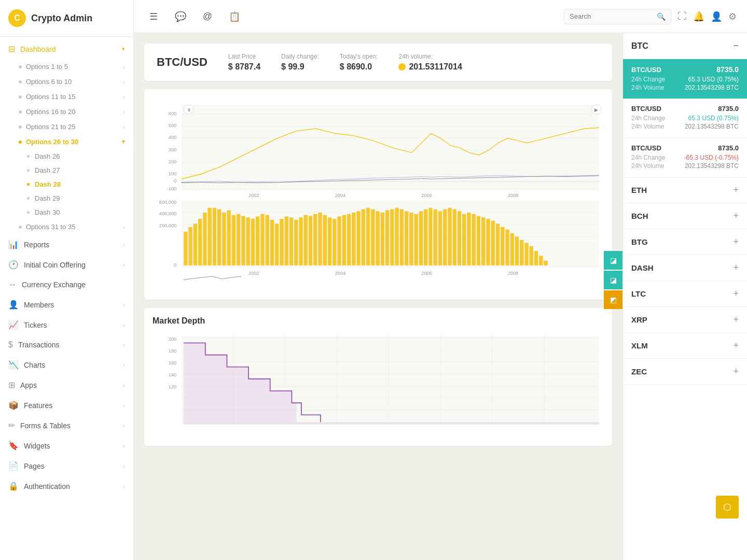 This screenshot has height=560, width=747. I want to click on auth-chevron: ›, so click(124, 486).